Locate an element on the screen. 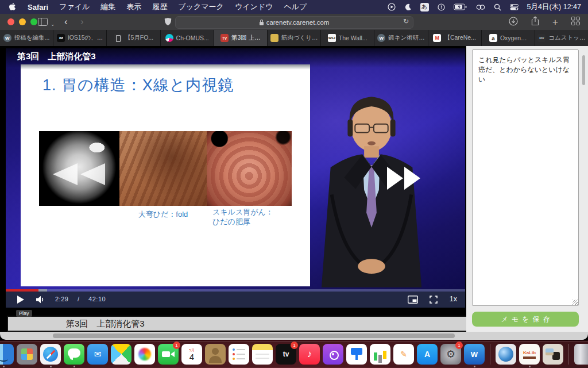 This screenshot has height=368, width=588. dock-mail: ✉ is located at coordinates (98, 354).